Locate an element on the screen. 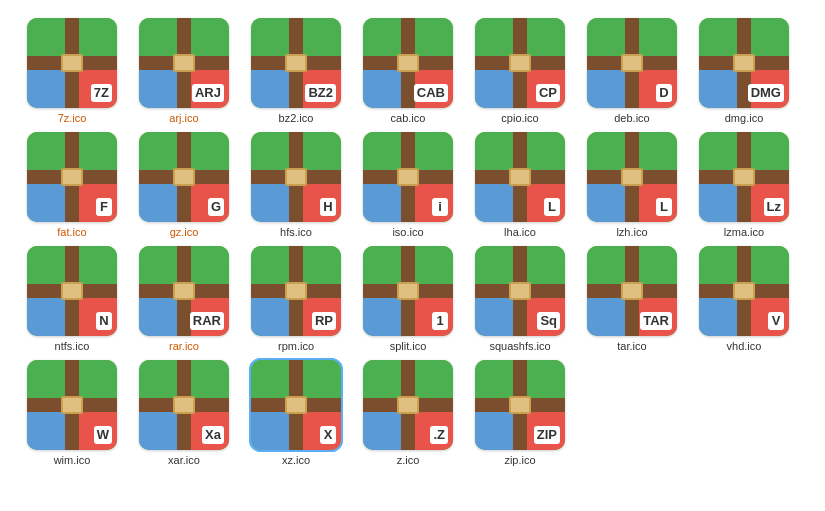 The width and height of the screenshot is (825, 511). icon-item-lha: L lha.ico is located at coordinates (520, 185).